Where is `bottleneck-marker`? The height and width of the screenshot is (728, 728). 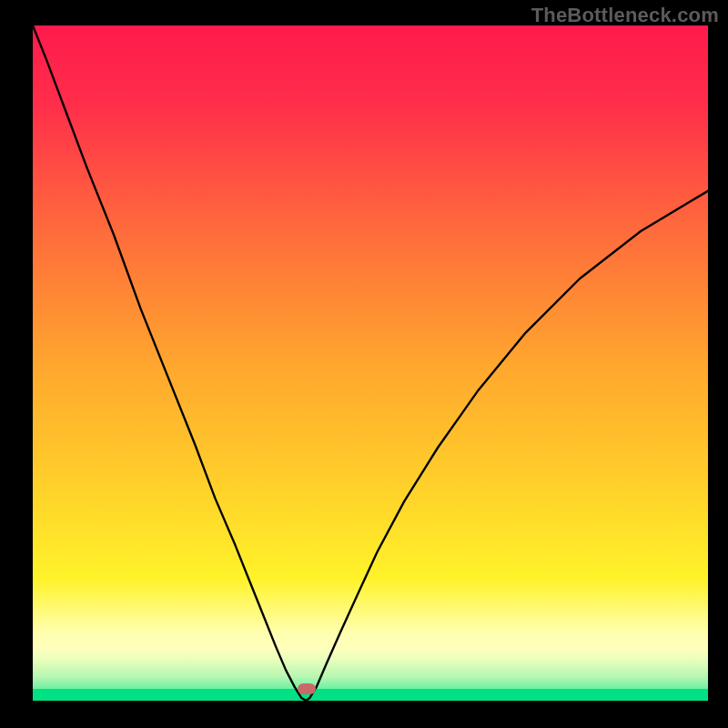 bottleneck-marker is located at coordinates (307, 689).